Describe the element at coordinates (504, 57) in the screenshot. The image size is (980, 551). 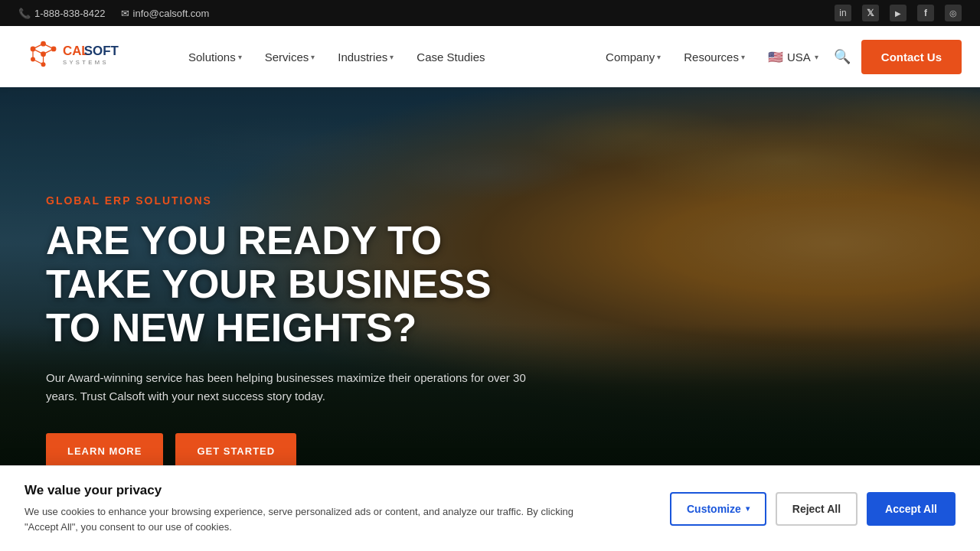
I see `nav-links: Solutions ▾ Services ▾ Industries ▾ Case…` at that location.